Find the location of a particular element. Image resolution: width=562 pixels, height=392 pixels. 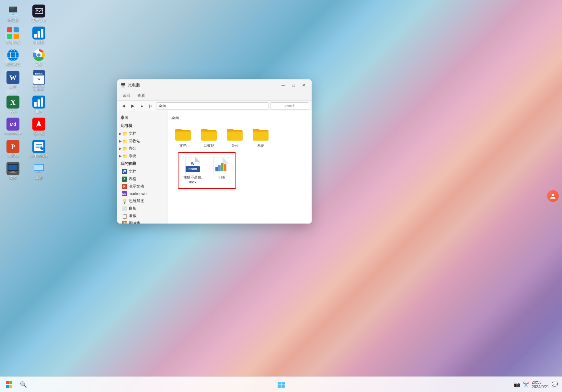

sidebar-fav-whiteboard: ⬜ 白板 is located at coordinates (142, 209).